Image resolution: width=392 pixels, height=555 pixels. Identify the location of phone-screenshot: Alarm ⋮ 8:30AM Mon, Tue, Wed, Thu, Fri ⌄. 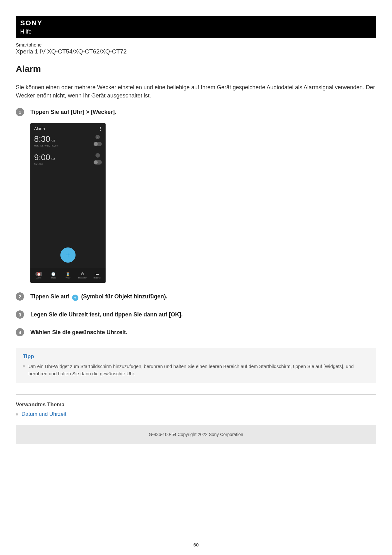
(68, 203).